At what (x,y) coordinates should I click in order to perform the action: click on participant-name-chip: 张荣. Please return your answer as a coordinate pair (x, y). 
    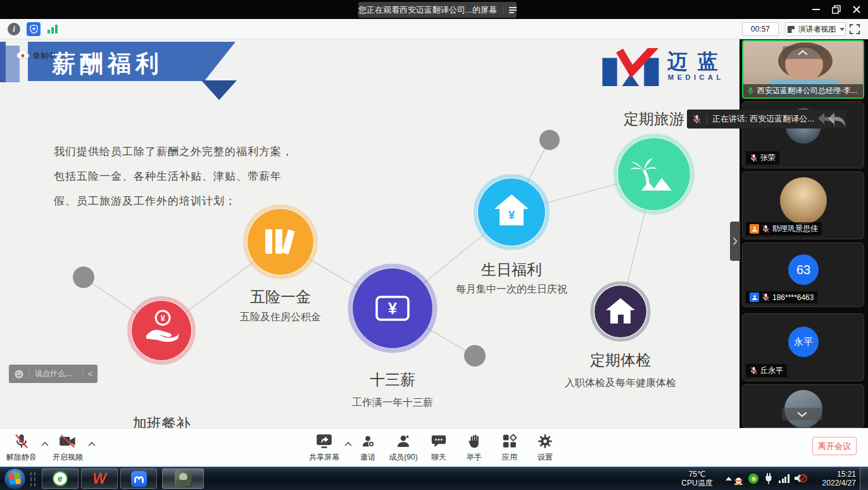
    Looking at the image, I should click on (762, 158).